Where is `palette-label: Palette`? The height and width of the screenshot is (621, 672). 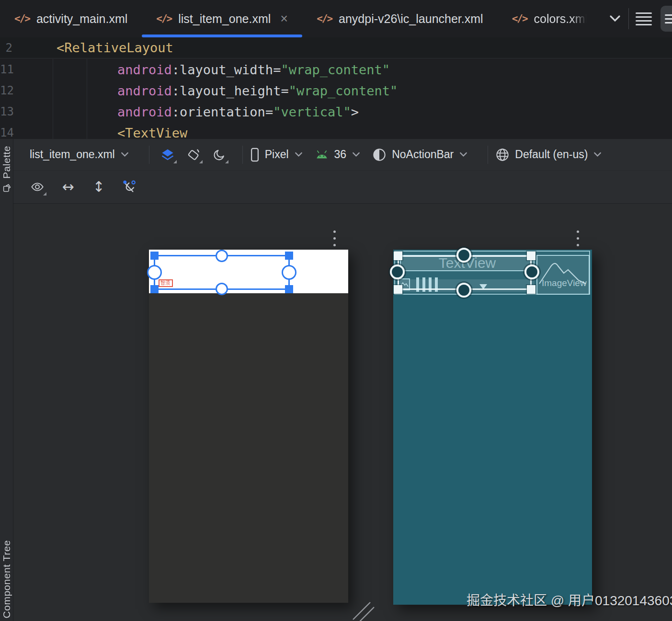
palette-label: Palette is located at coordinates (7, 162).